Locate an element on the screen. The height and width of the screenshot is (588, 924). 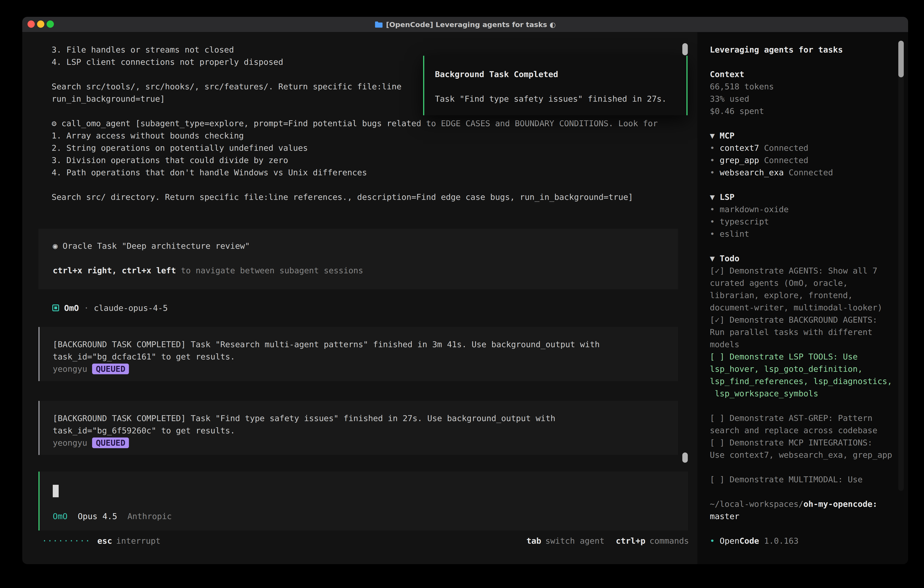
key-ctrl-p: ctrl+p is located at coordinates (631, 541).